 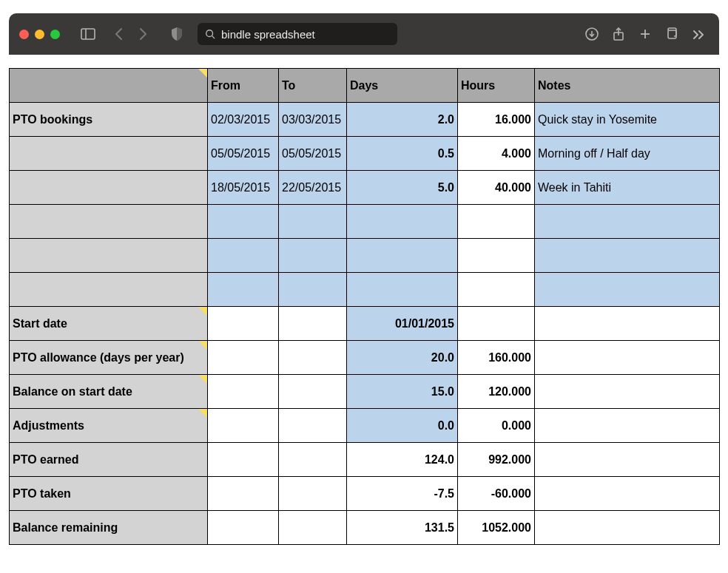 What do you see at coordinates (109, 120) in the screenshot?
I see `bookings-label: PTO bookings` at bounding box center [109, 120].